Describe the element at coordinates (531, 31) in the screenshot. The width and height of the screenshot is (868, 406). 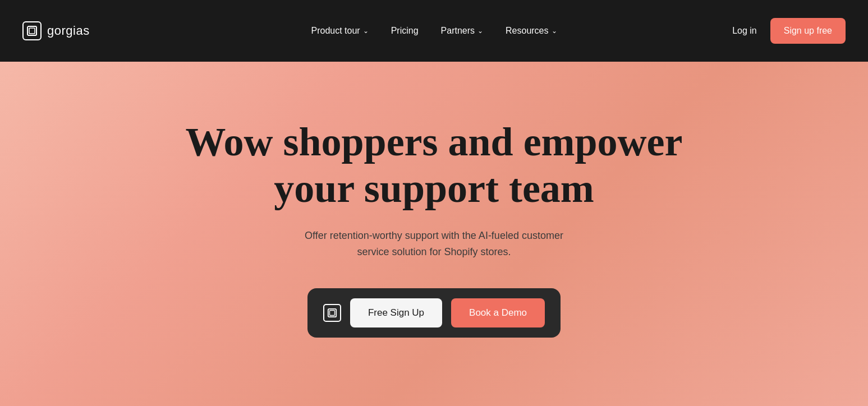
I see `nav-item-resources: Resources ⌄` at that location.